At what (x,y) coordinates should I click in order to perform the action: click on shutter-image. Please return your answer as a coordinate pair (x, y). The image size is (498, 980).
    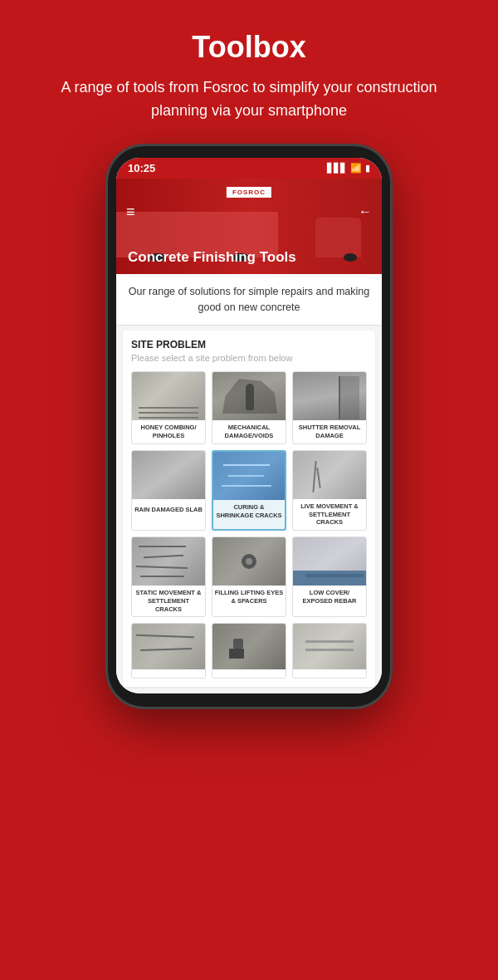
    Looking at the image, I should click on (330, 396).